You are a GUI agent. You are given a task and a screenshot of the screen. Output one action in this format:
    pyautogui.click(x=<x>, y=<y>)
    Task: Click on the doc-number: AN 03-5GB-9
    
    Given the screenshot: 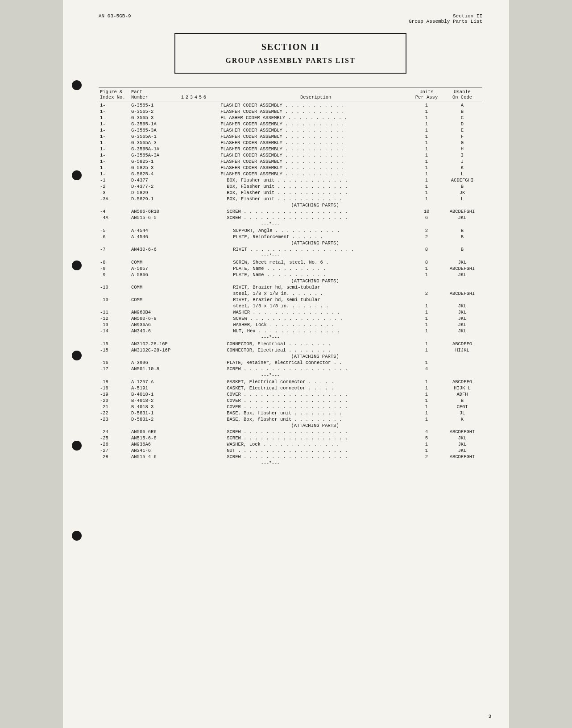 What is the action you would take?
    pyautogui.click(x=115, y=19)
    